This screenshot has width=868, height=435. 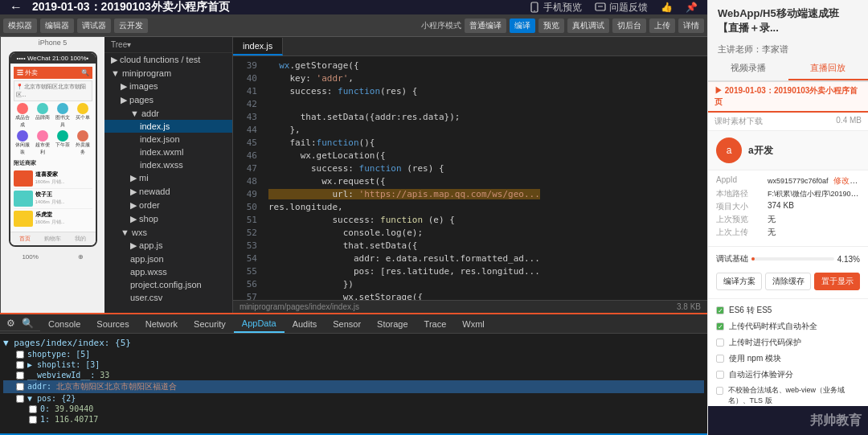 I want to click on download-label: 课时素材下载, so click(x=739, y=121).